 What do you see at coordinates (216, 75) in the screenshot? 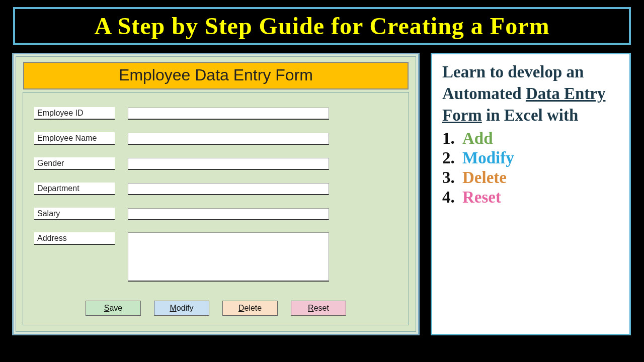
I see `form-header: Employee Data Entry Form` at bounding box center [216, 75].